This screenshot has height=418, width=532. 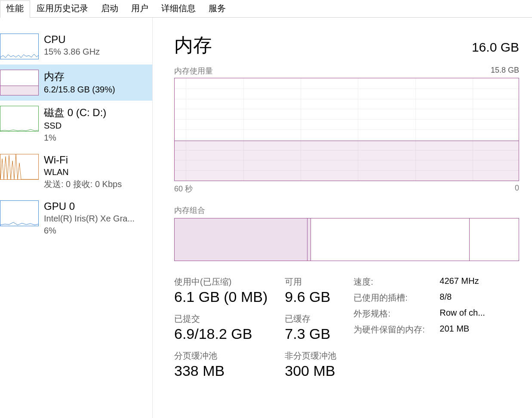 What do you see at coordinates (96, 231) in the screenshot?
I see `gpu-sub2: 6%` at bounding box center [96, 231].